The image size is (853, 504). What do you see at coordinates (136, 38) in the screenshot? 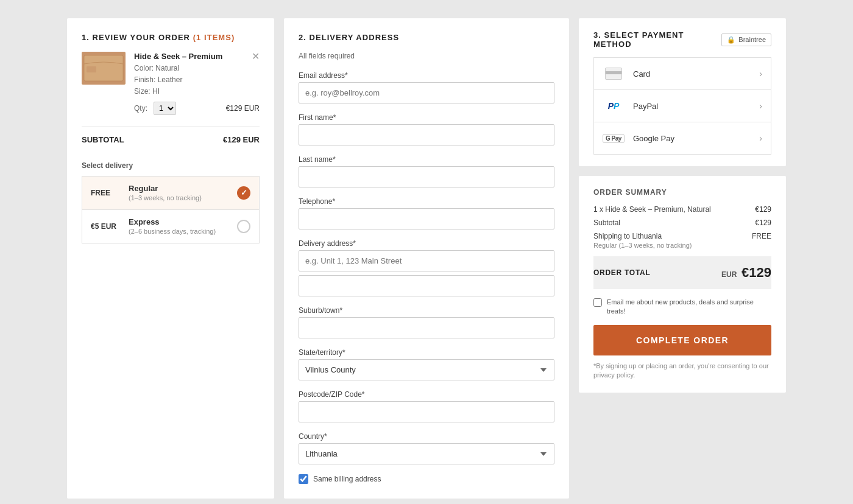
I see `order-review-title-text: 1. REVIEW YOUR ORDER` at bounding box center [136, 38].